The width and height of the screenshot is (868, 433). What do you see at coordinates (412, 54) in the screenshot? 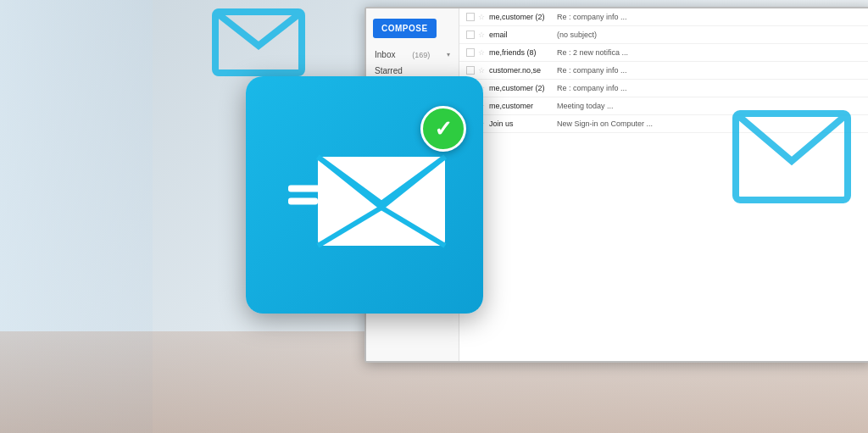
I see `sidebar-item-inbox: Inbox (169) ▾` at bounding box center [412, 54].